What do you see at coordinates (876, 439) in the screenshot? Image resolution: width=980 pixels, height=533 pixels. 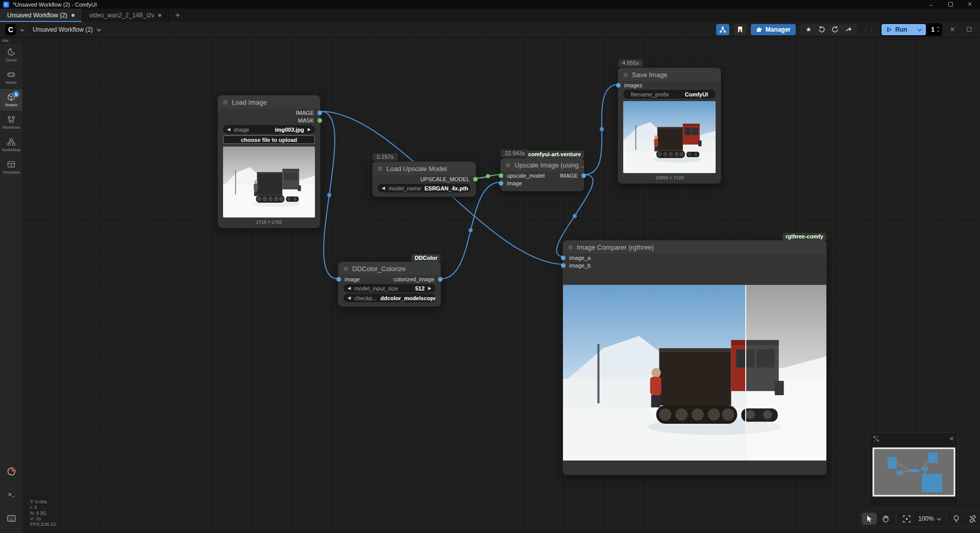 I see `minimap-toggle-icon` at bounding box center [876, 439].